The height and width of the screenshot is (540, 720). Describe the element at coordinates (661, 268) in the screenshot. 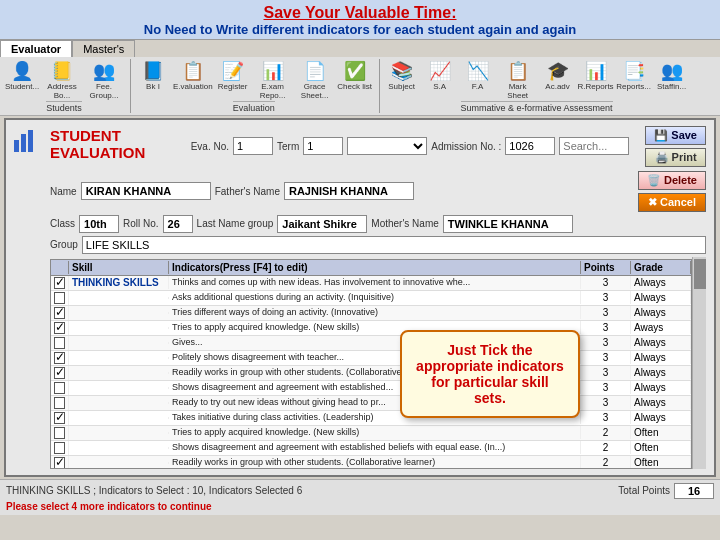

I see `header-grade: Grade` at that location.